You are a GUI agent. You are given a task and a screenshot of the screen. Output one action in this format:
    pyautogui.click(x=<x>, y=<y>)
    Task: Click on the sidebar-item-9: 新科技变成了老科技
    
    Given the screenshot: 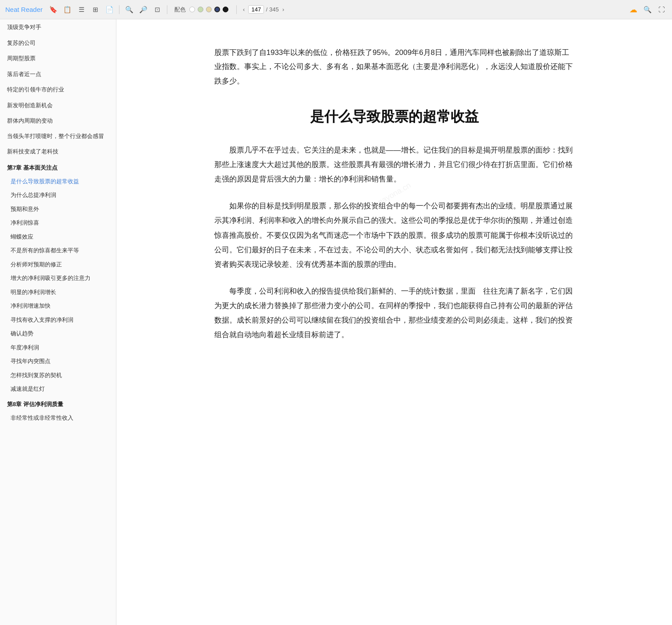 What is the action you would take?
    pyautogui.click(x=58, y=152)
    